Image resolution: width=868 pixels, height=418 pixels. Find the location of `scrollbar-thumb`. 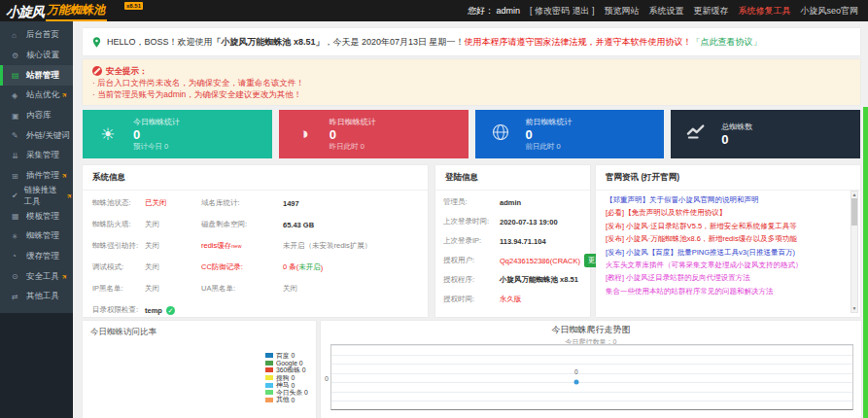

scrollbar-thumb is located at coordinates (854, 212).